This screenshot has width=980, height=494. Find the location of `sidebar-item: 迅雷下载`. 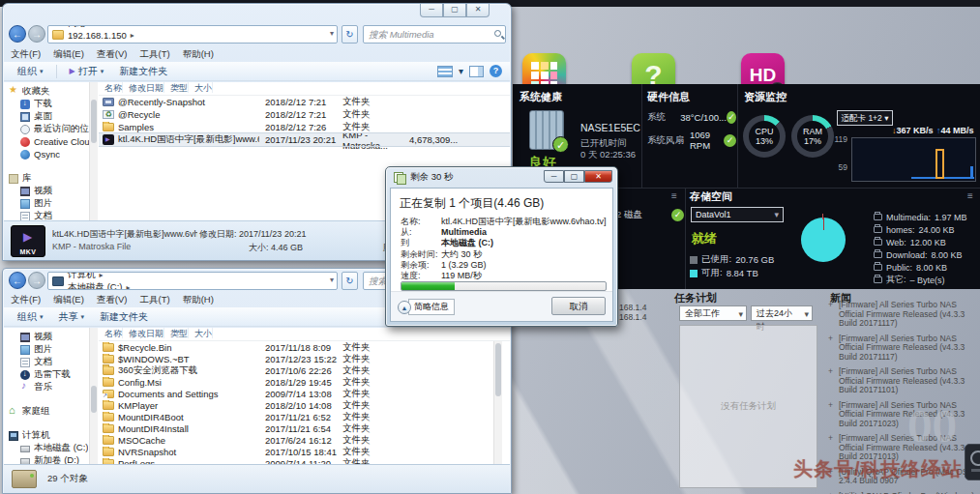

sidebar-item: 迅雷下载 is located at coordinates (46, 375).